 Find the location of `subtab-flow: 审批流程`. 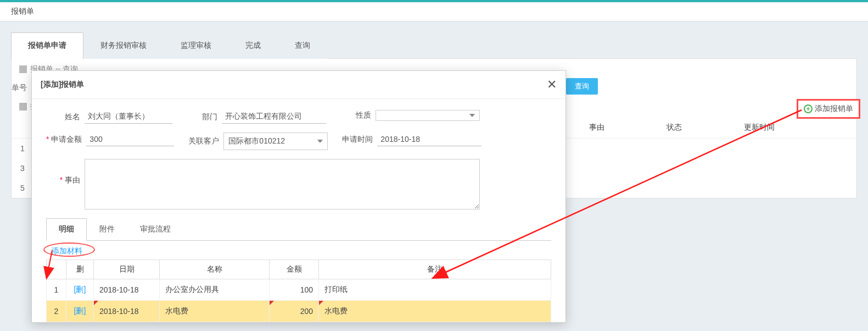

subtab-flow: 审批流程 is located at coordinates (155, 229).